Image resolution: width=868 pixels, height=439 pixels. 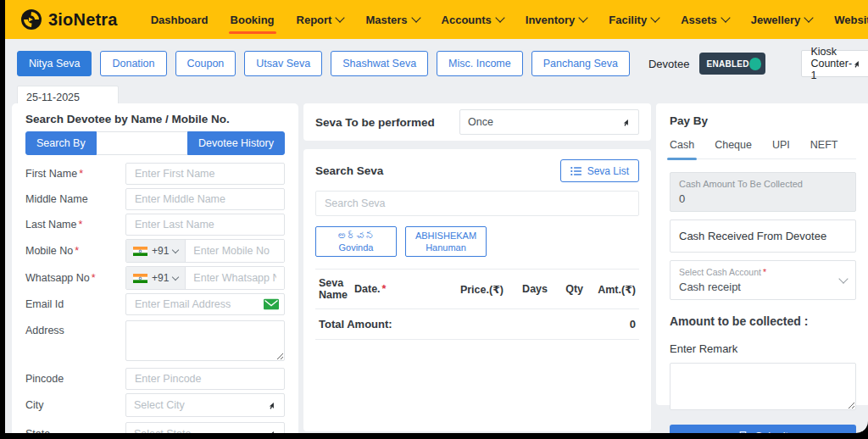 I want to click on tab-utsav-seva: Utsav Seva, so click(x=283, y=64).